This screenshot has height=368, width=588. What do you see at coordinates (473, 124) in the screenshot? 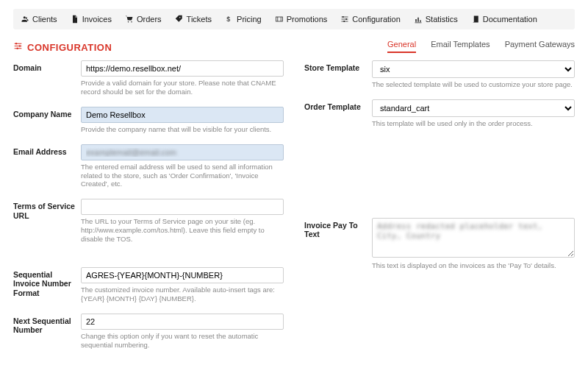
I see `order-template-help: This template will be used only in the o…` at bounding box center [473, 124].